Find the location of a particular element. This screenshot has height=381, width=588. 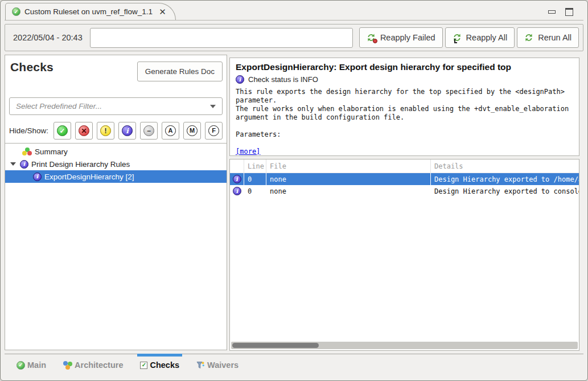

toolbar: 2022/05/04 - 20:43 Reapply Failed Reappl… is located at coordinates (294, 38).